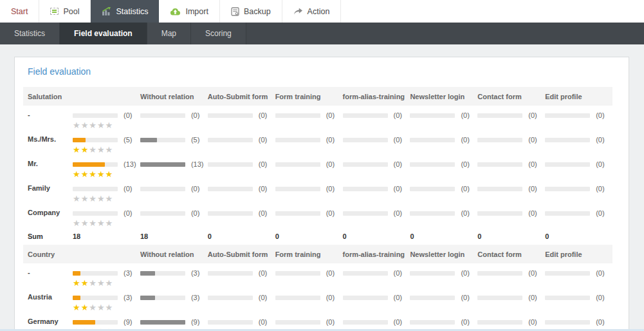 Image resolution: width=644 pixels, height=331 pixels. What do you see at coordinates (318, 236) in the screenshot?
I see `table-sum-row: Sum1818000000` at bounding box center [318, 236].